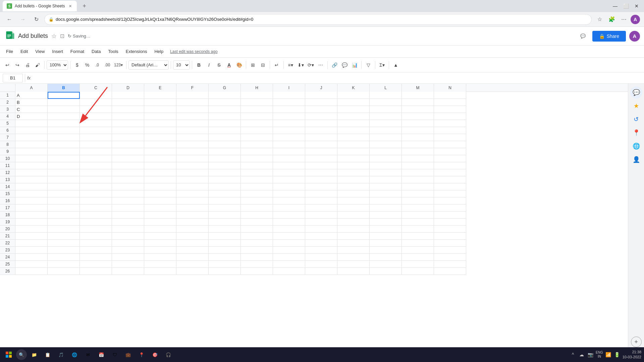  I want to click on comment-button: 💬, so click(583, 36).